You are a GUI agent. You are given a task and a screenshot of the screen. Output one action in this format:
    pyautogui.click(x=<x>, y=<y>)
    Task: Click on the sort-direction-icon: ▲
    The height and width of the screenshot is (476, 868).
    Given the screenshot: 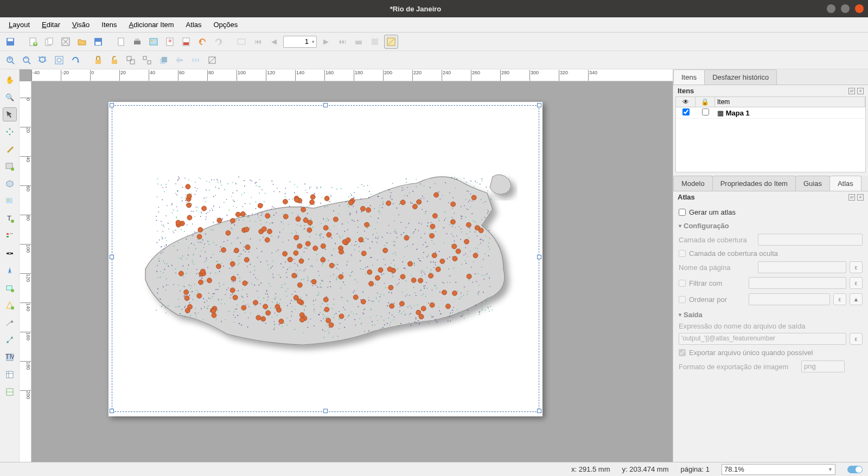 What is the action you would take?
    pyautogui.click(x=856, y=299)
    